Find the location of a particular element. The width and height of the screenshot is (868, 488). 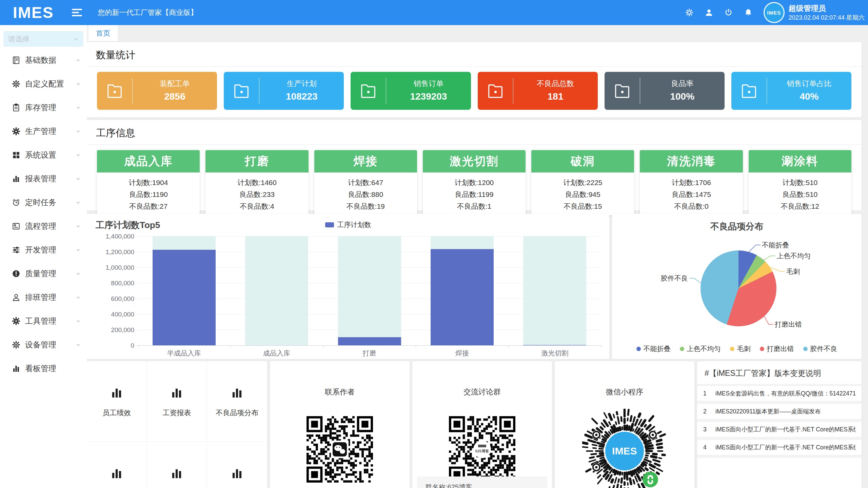

process-name: 清洗消毒 is located at coordinates (691, 161).